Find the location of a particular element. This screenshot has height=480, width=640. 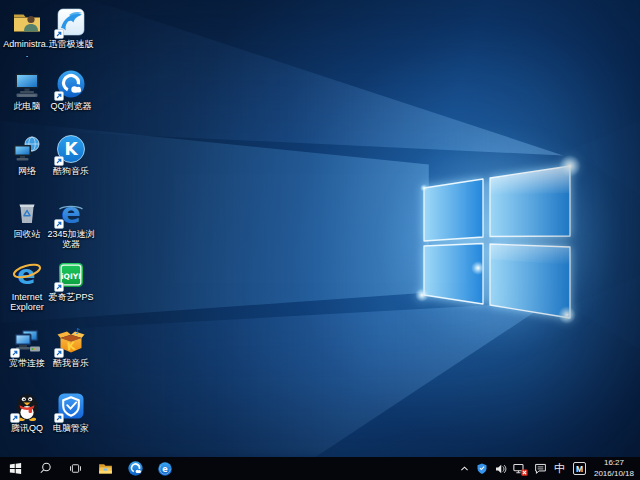

taskbar-qq-browser-button is located at coordinates (135, 468).